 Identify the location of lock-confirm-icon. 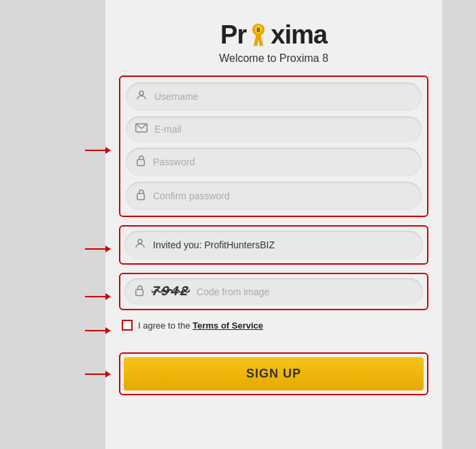
(141, 196).